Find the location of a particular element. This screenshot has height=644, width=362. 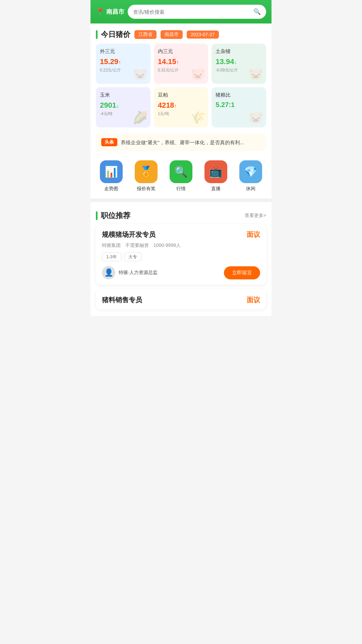

zhuliangbi-pig-icon: 🐷 is located at coordinates (256, 118).